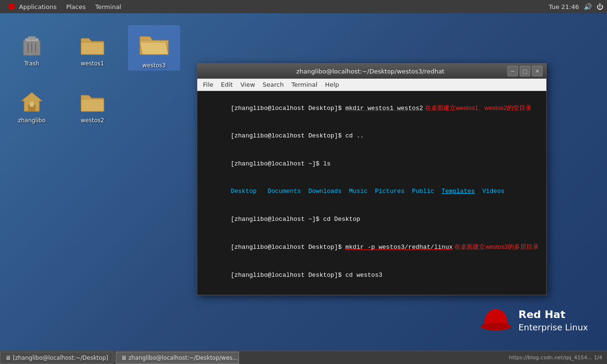  What do you see at coordinates (154, 48) in the screenshot?
I see `desktop-icon-westos3: westos3` at bounding box center [154, 48].